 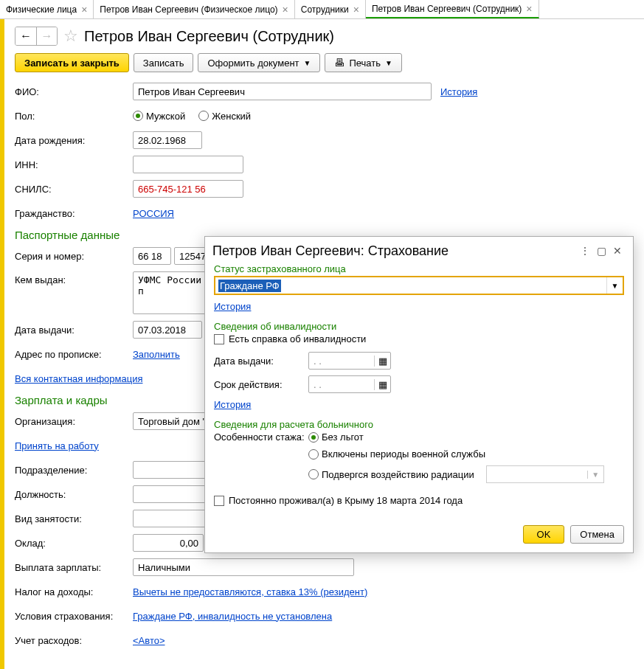 I want to click on dept-input, so click(x=173, y=470).